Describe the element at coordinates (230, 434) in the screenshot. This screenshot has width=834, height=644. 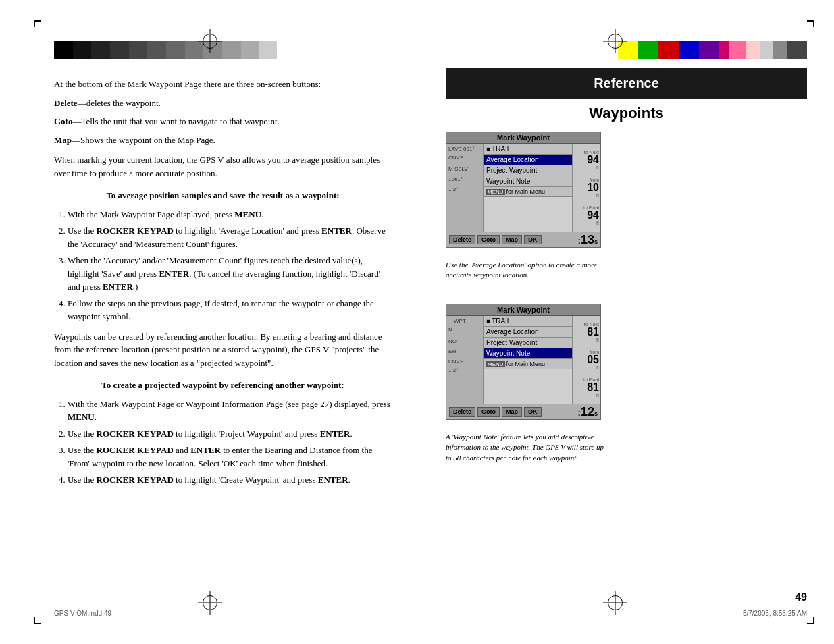
I see `step-2-2: Use the ROCKER KEYPAD to highlight 'Proj…` at that location.